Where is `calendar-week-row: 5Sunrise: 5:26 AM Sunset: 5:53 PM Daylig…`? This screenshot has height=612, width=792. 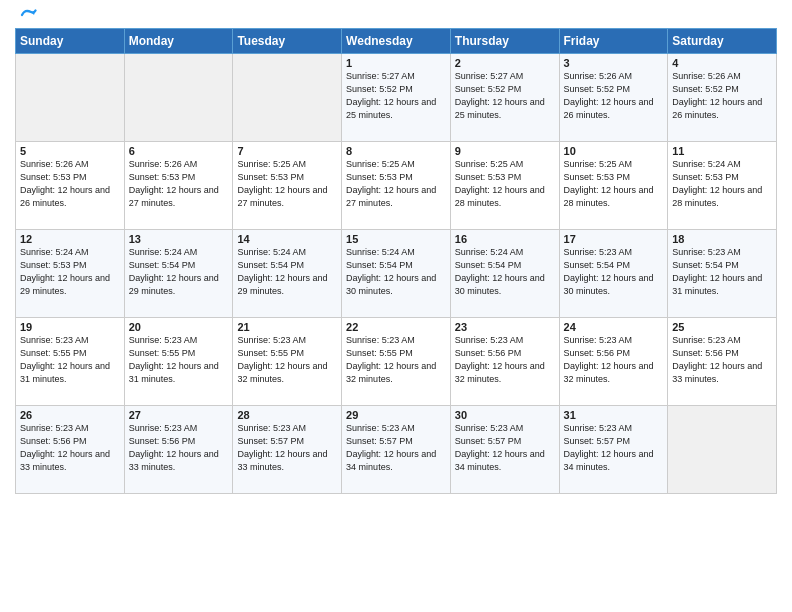 calendar-week-row: 5Sunrise: 5:26 AM Sunset: 5:53 PM Daylig… is located at coordinates (396, 186).